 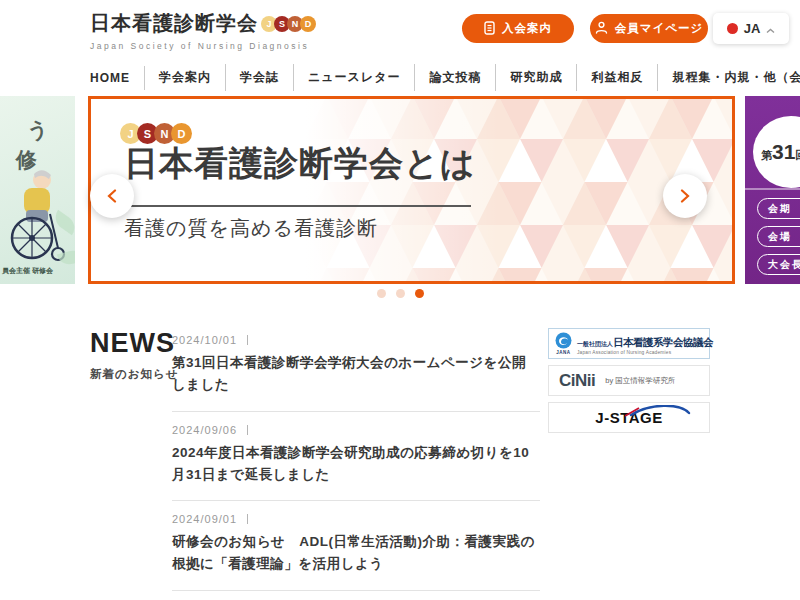 What do you see at coordinates (663, 342) in the screenshot?
I see `jana-org-name: 日本看護系学会協議会` at bounding box center [663, 342].